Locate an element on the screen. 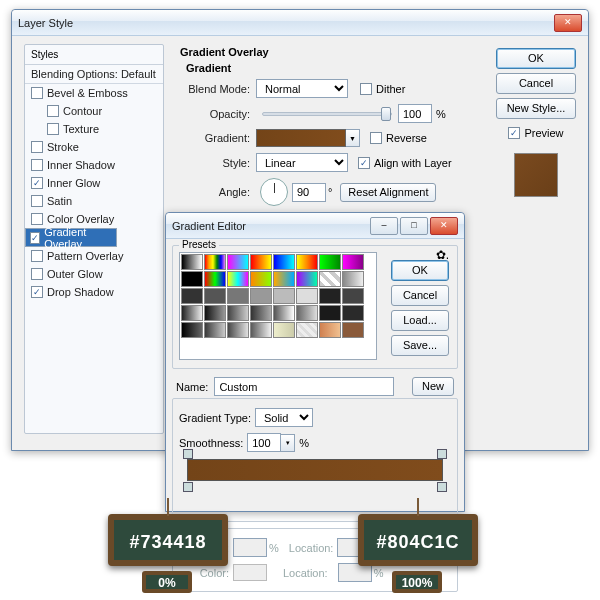 This screenshot has height=600, width=600. style-item-texture: Texture is located at coordinates (94, 129).